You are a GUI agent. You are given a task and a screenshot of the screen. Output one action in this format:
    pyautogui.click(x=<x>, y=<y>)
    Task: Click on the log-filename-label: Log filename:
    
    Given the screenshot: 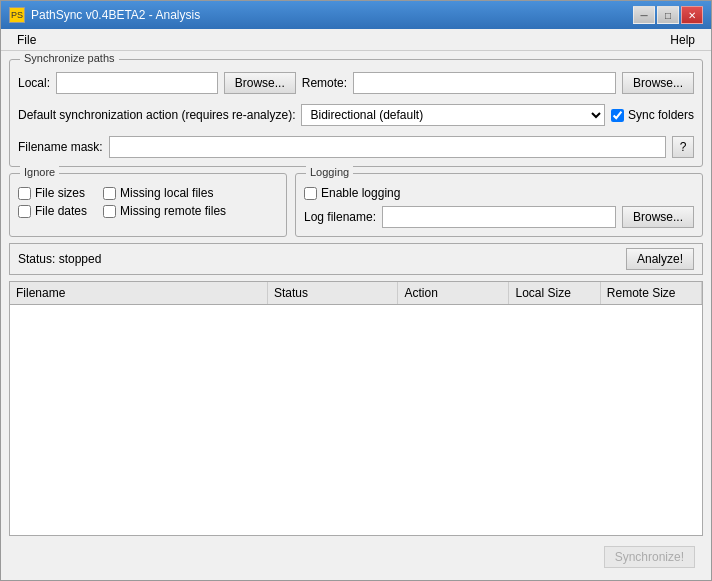 What is the action you would take?
    pyautogui.click(x=340, y=217)
    